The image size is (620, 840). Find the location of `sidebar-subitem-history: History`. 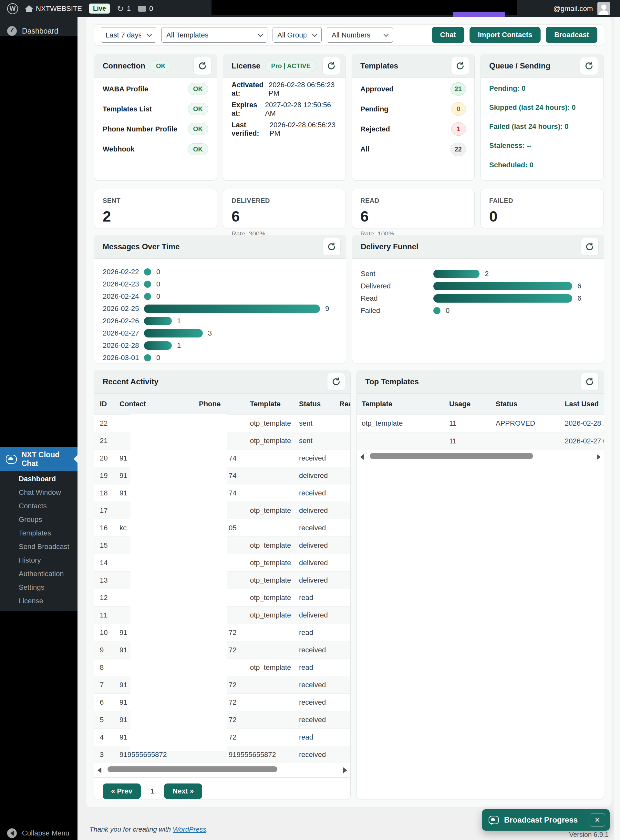

sidebar-subitem-history: History is located at coordinates (39, 560).